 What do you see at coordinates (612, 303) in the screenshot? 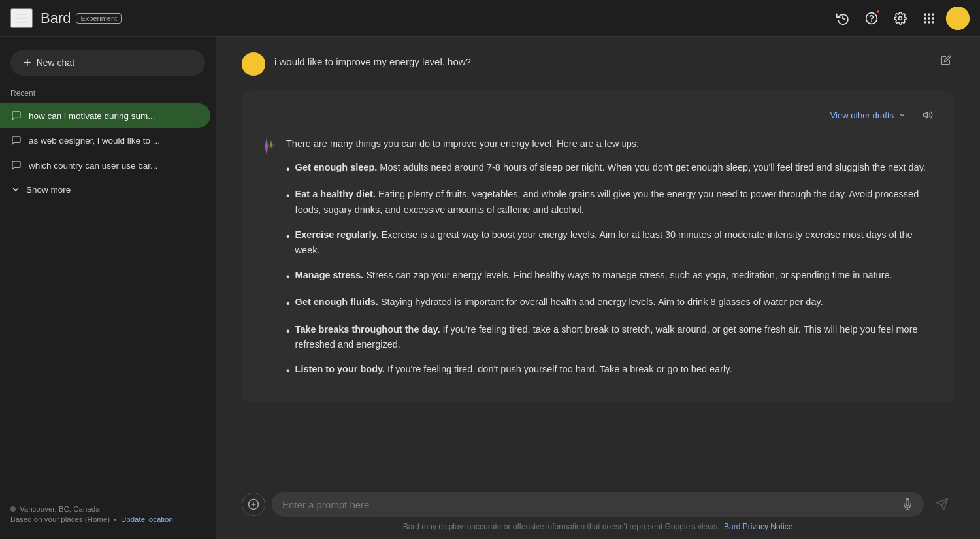
I see `tip-5: Get enough fluids. Staying hydrated is i…` at bounding box center [612, 303].